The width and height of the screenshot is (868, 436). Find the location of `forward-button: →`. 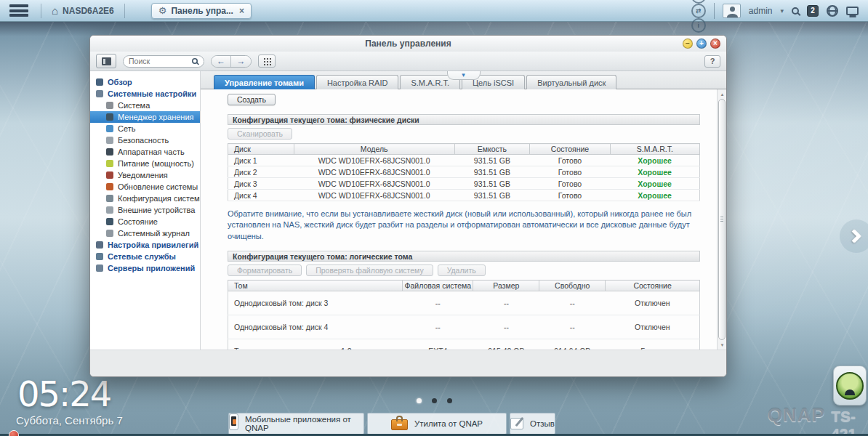

forward-button: → is located at coordinates (241, 61).